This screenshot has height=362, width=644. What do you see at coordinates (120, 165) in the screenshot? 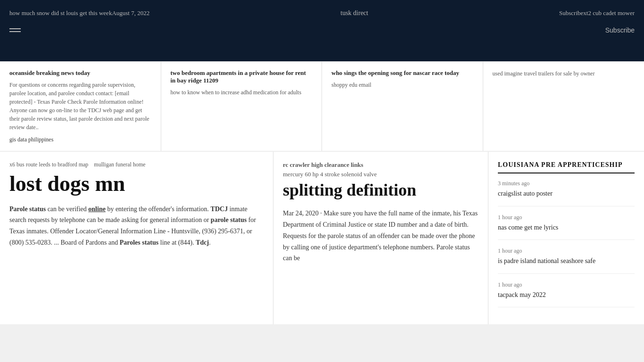
I see `breadcrumb-right: mulligan funeral home` at bounding box center [120, 165].